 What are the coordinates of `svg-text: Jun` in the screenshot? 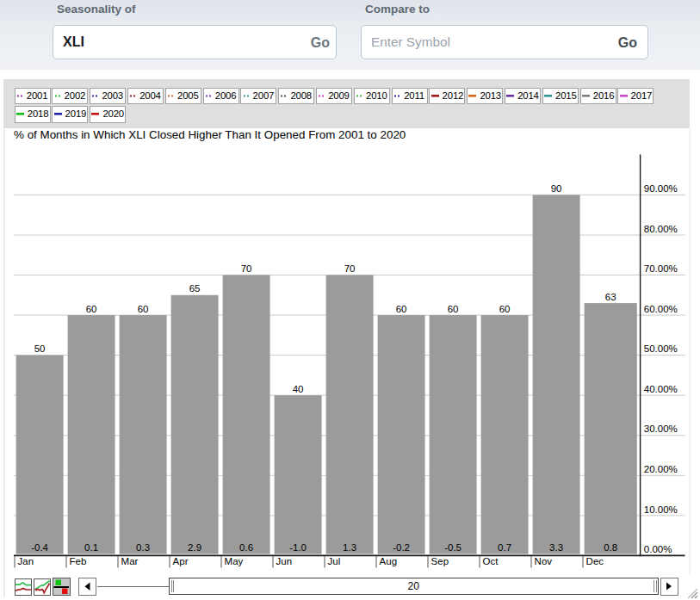 It's located at (284, 561).